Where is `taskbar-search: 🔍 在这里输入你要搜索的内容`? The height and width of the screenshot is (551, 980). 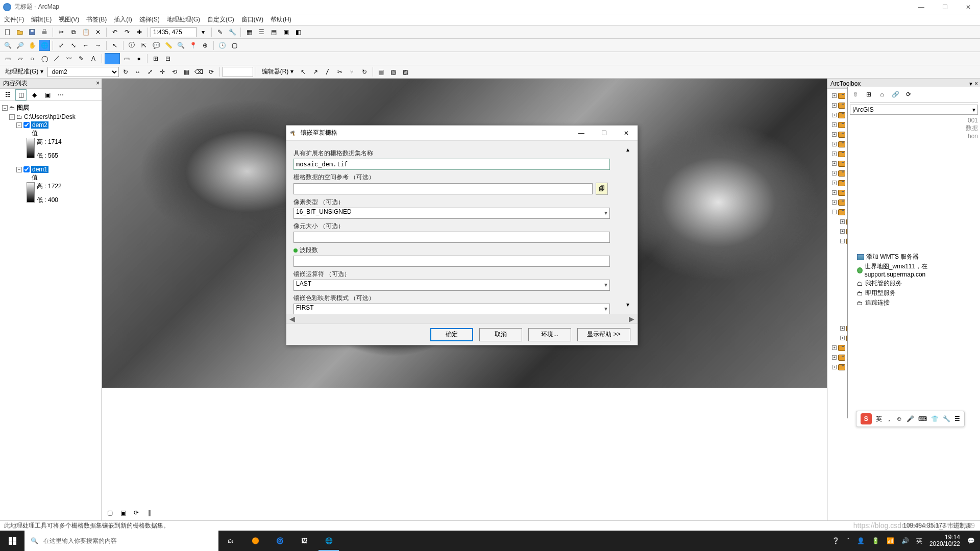
taskbar-search: 🔍 在这里输入你要搜索的内容 is located at coordinates (121, 541).